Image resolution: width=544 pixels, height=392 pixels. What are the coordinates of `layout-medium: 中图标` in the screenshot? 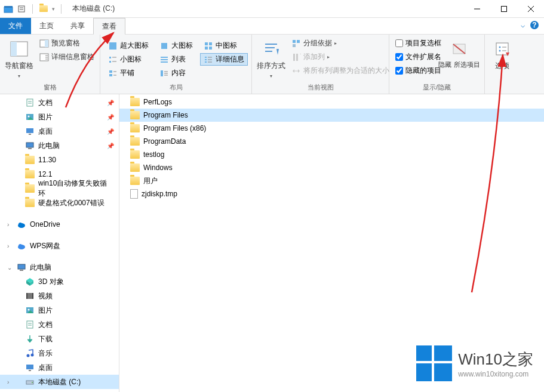 It's located at (224, 45).